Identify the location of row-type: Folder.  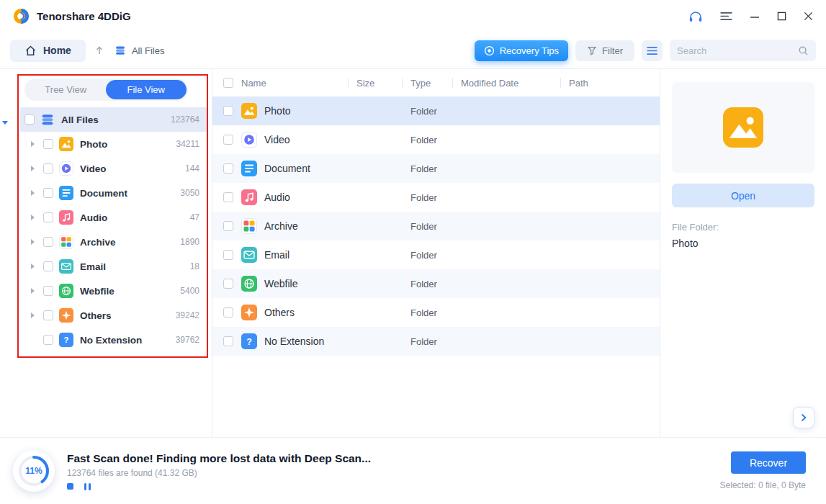
(436, 197).